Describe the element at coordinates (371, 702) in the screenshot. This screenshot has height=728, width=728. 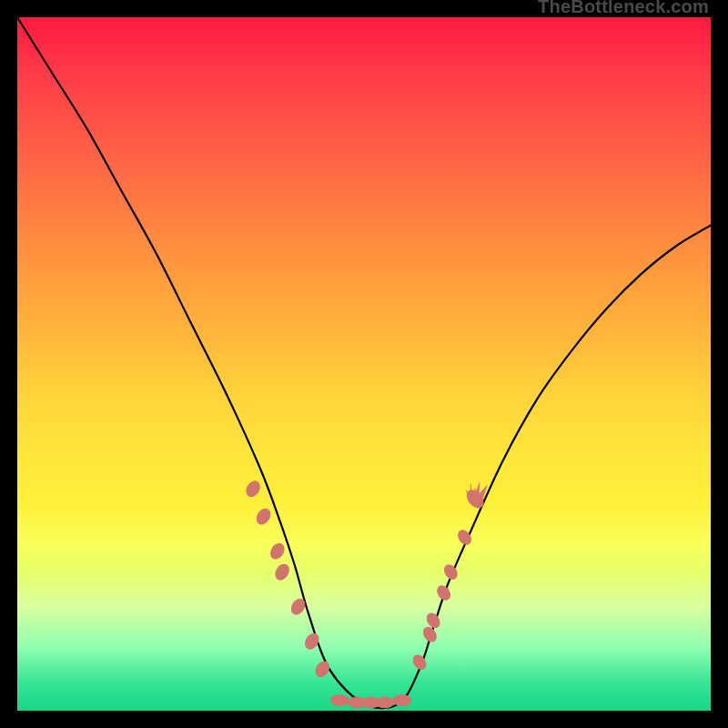
I see `curve-markers-flat` at that location.